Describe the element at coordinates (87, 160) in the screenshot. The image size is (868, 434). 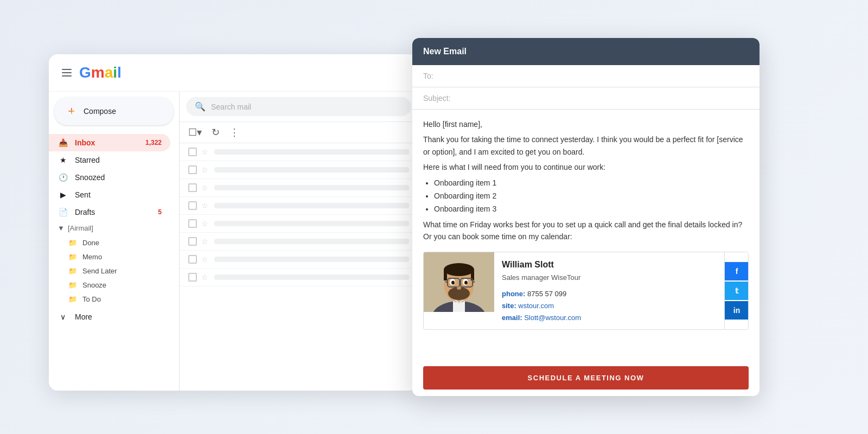
I see `starred-label: Starred` at that location.